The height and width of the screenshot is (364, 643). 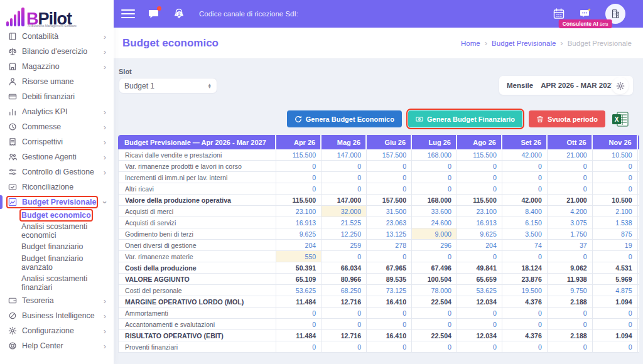 What do you see at coordinates (389, 257) in the screenshot?
I see `cell-var-rimanenze-materie-giu-26: 0` at bounding box center [389, 257].